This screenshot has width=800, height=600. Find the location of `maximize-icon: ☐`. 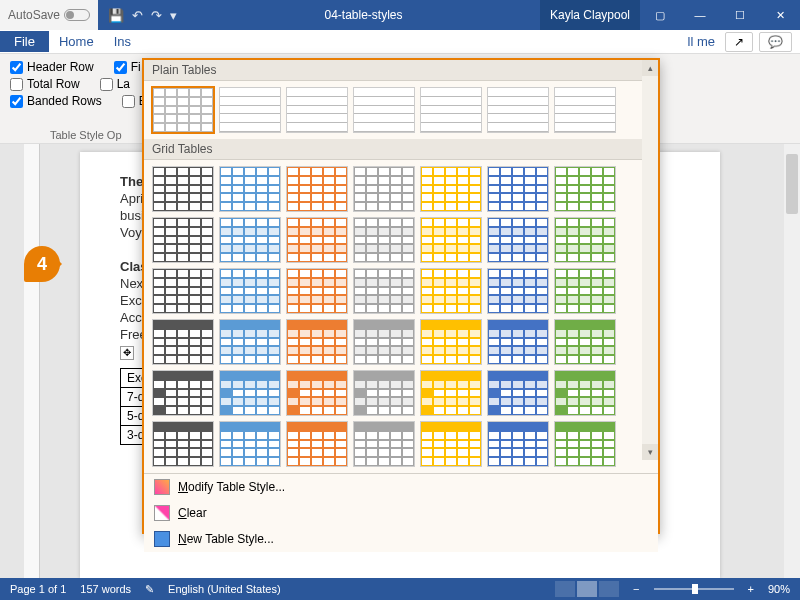

maximize-icon: ☐ is located at coordinates (740, 15).